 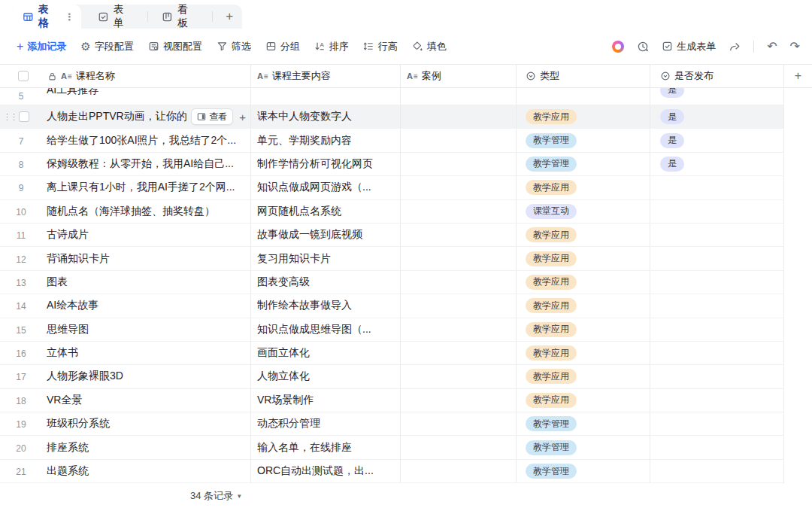 I want to click on undo-button: ↶, so click(x=771, y=47).